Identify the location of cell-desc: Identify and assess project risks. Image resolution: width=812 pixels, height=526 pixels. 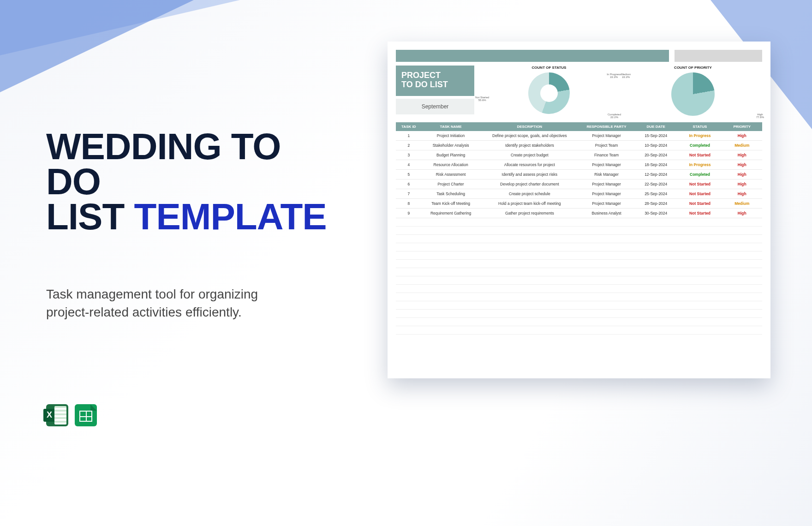
(530, 174).